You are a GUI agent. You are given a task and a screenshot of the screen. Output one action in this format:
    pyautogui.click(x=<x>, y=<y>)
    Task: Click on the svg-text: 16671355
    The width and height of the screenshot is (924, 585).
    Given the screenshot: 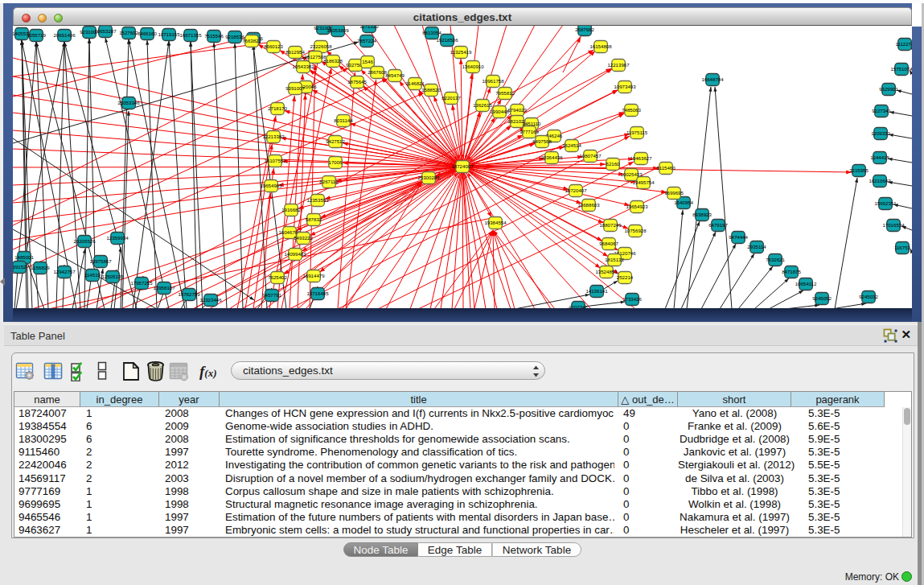 What is the action you would take?
    pyautogui.click(x=191, y=35)
    